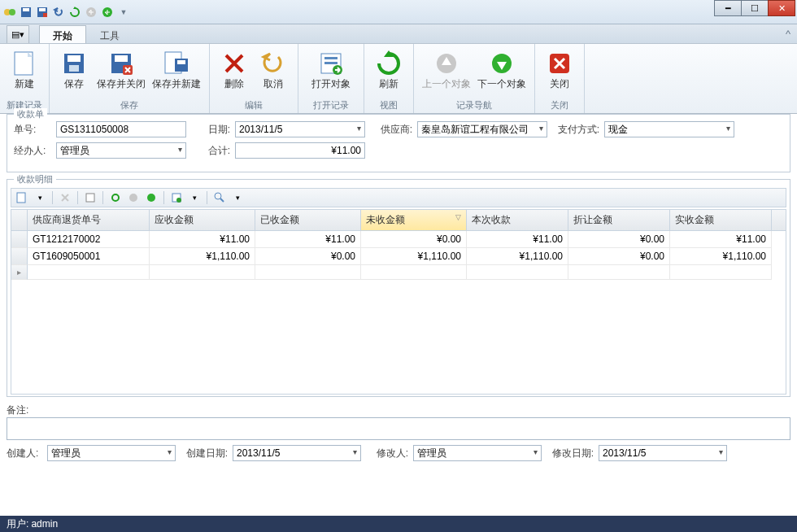 The height and width of the screenshot is (532, 797). Describe the element at coordinates (42, 12) in the screenshot. I see `quick-saveclose-icon` at that location.